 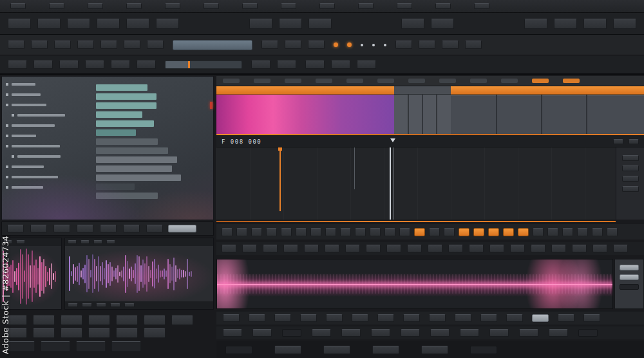 I want to click on play-indicator, so click(x=349, y=45).